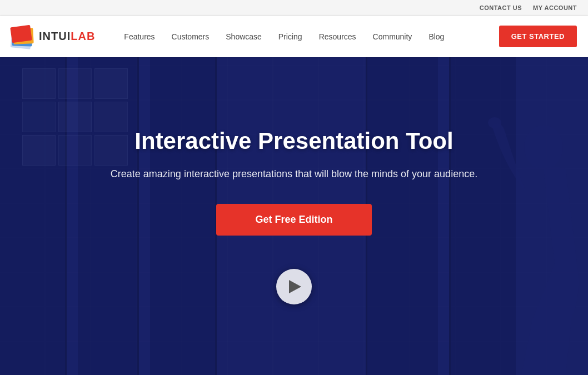 The width and height of the screenshot is (588, 375). Describe the element at coordinates (295, 287) in the screenshot. I see `play-icon` at that location.